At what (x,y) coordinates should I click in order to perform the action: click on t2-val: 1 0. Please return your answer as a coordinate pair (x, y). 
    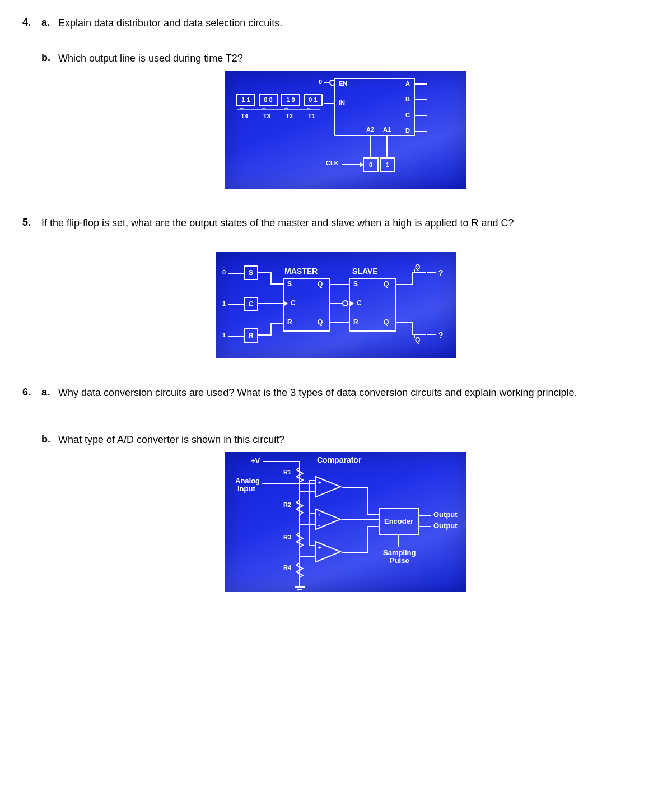
    Looking at the image, I should click on (290, 100).